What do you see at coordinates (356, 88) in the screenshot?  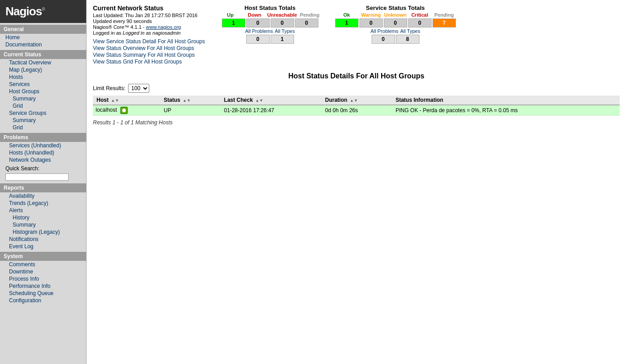 I see `limit-results: Limit Results: 100 50 25 All` at bounding box center [356, 88].